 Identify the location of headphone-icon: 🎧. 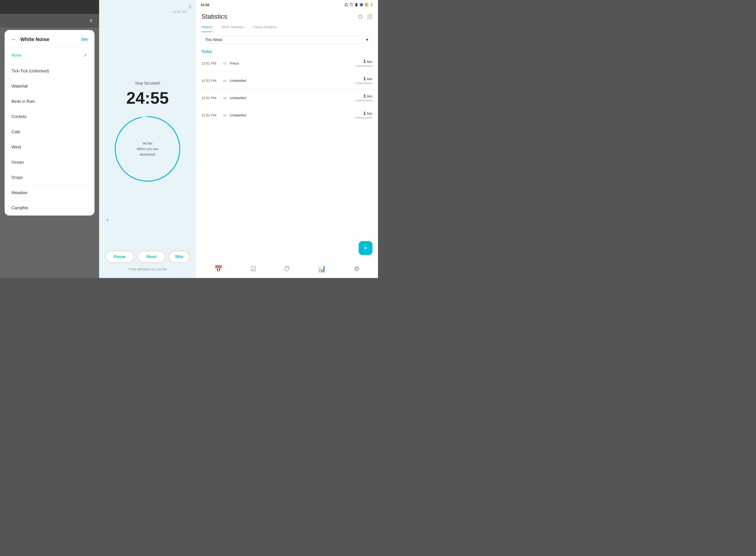
(346, 5).